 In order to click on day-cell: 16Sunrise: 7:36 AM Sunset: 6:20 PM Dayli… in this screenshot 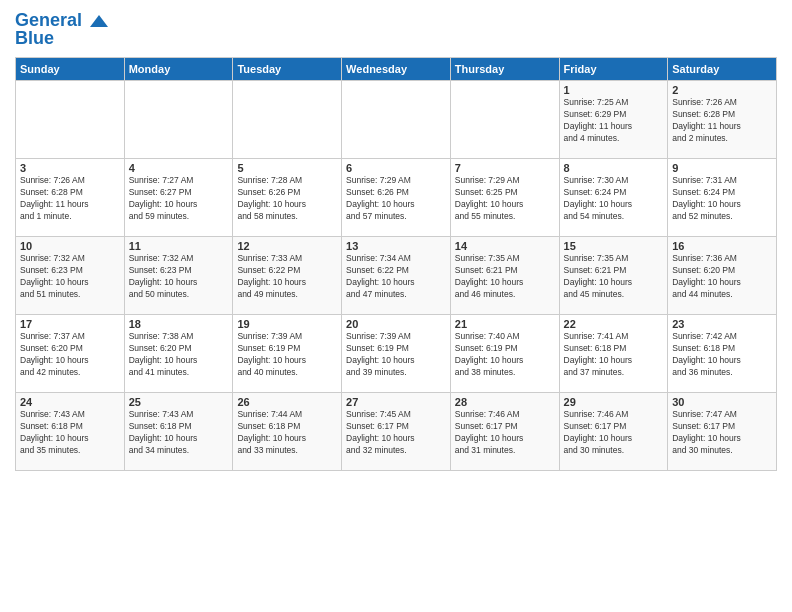, I will do `click(722, 276)`.